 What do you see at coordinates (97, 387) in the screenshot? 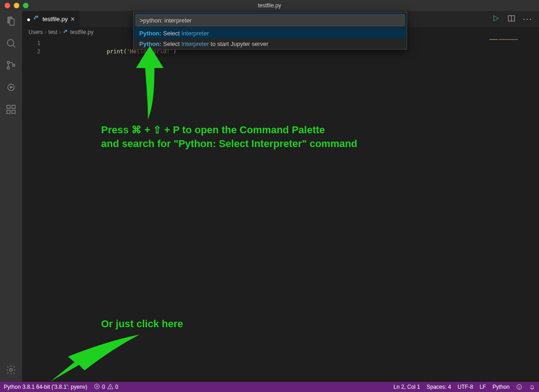
I see `error-icon` at bounding box center [97, 387].